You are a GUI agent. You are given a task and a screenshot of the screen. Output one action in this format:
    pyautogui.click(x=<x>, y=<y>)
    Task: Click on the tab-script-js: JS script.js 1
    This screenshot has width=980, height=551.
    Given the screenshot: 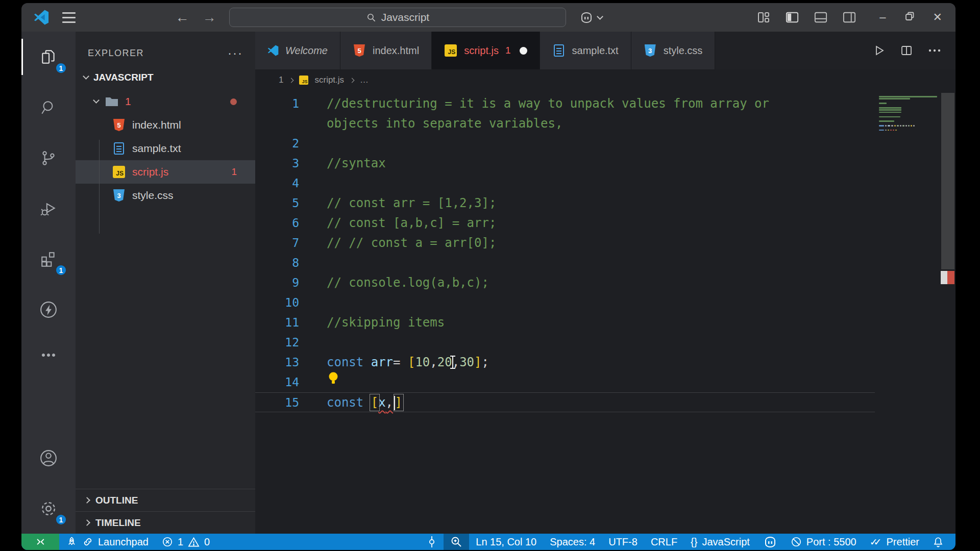 What is the action you would take?
    pyautogui.click(x=486, y=51)
    